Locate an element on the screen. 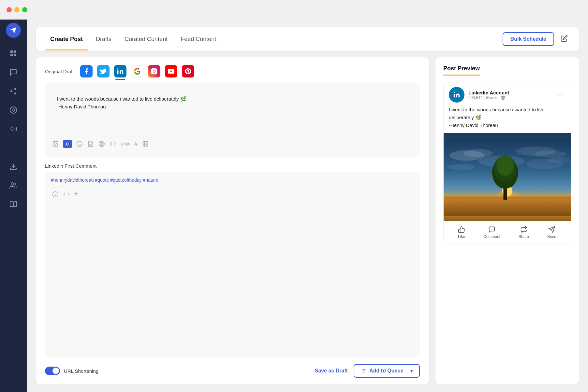 Image resolution: width=588 pixels, height=392 pixels. globe-icon is located at coordinates (503, 98).